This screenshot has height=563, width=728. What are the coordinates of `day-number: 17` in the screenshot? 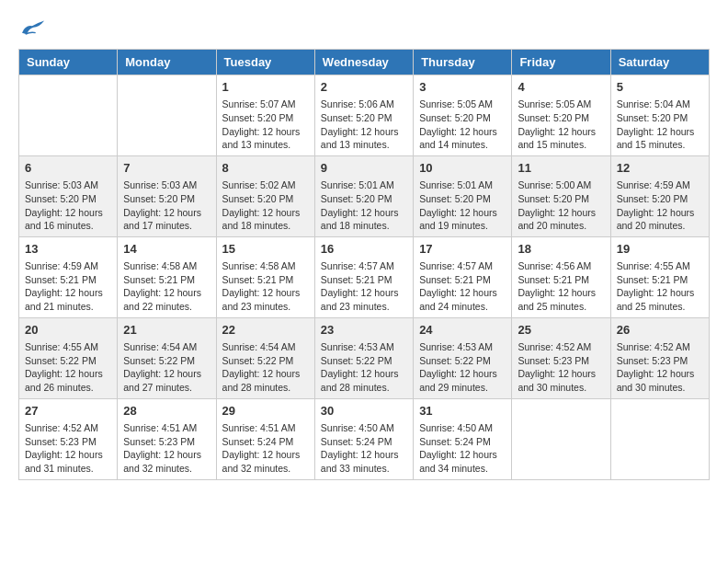 It's located at (462, 249).